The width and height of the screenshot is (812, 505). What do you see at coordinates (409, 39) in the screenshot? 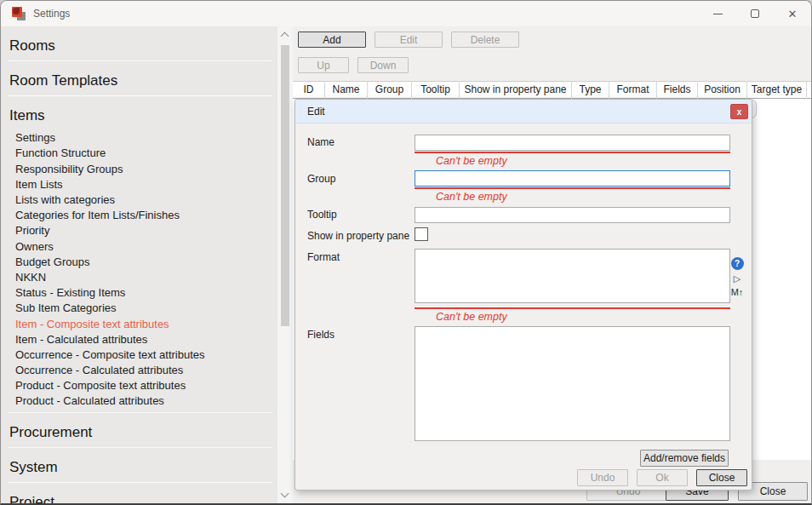
I see `edit-button: Edit` at bounding box center [409, 39].